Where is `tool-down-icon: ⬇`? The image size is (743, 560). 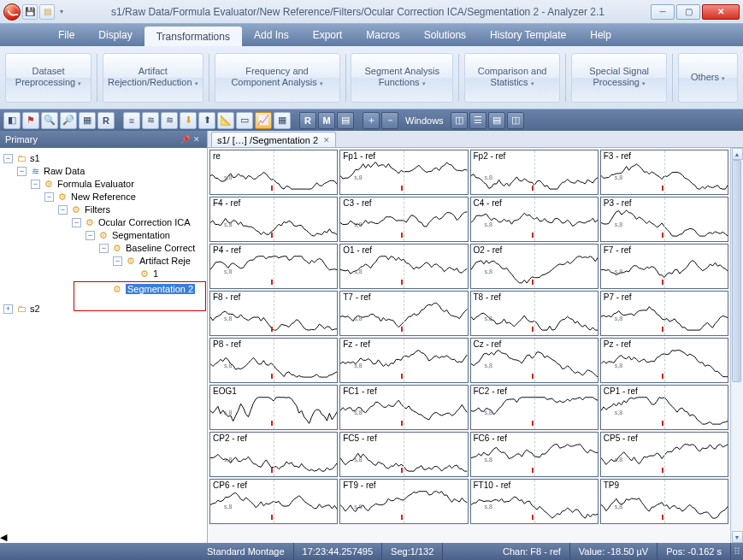 tool-down-icon: ⬇ is located at coordinates (188, 121).